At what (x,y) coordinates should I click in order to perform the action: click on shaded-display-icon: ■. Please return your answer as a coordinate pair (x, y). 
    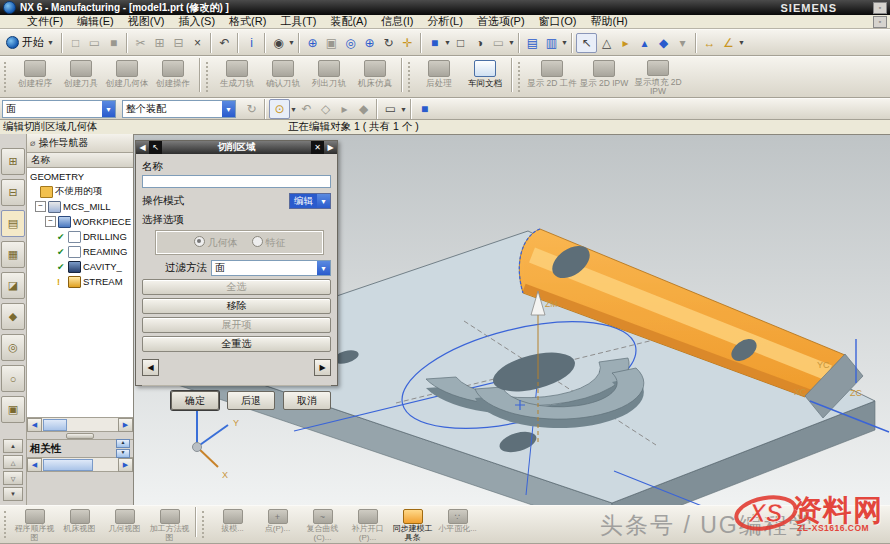
    Looking at the image, I should click on (434, 43).